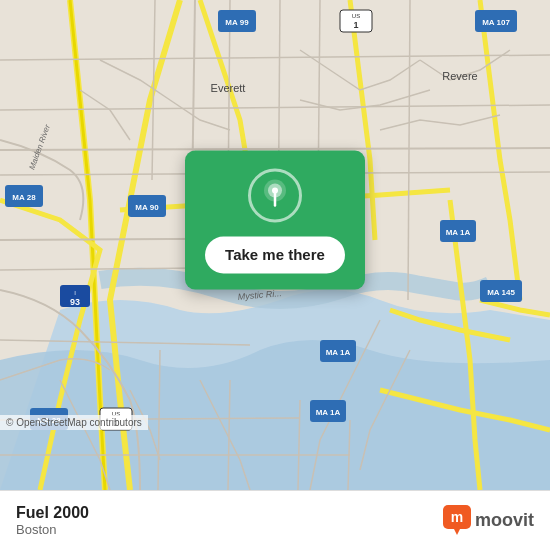 This screenshot has width=550, height=550. What do you see at coordinates (275, 520) in the screenshot?
I see `bottom-info-bar: Fuel 2000 Boston m moovit` at bounding box center [275, 520].